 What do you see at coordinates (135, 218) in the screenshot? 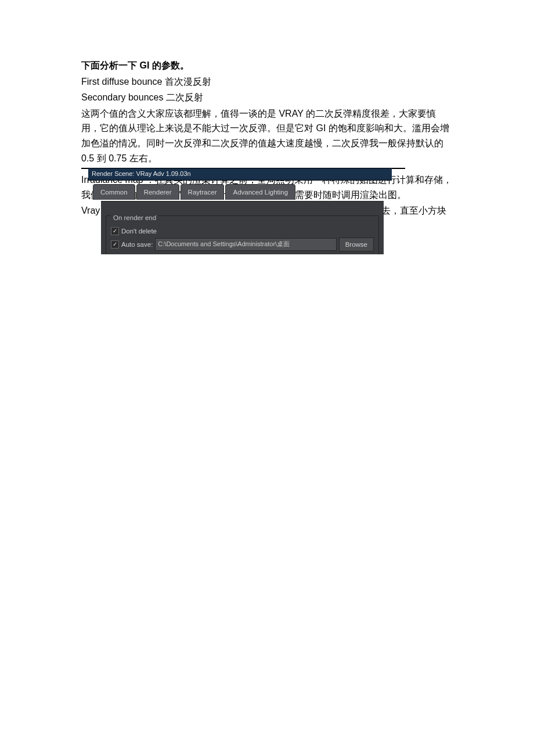
I see `group-title-on-render-end: On render end` at bounding box center [135, 218].